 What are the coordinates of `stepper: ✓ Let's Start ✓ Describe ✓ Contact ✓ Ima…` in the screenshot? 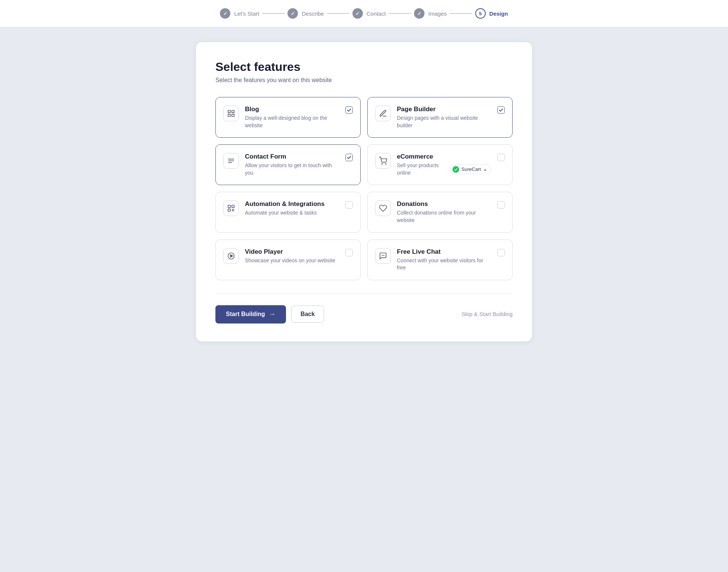 It's located at (364, 13).